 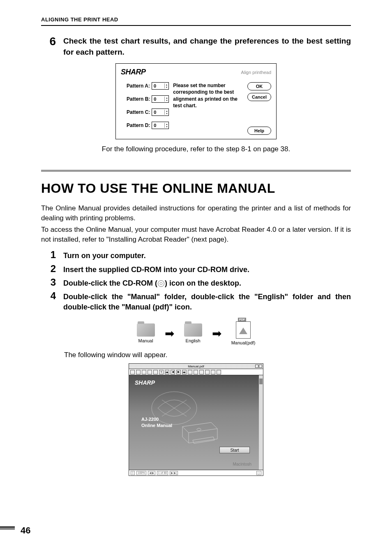 I want to click on step-number: 4, so click(x=52, y=296).